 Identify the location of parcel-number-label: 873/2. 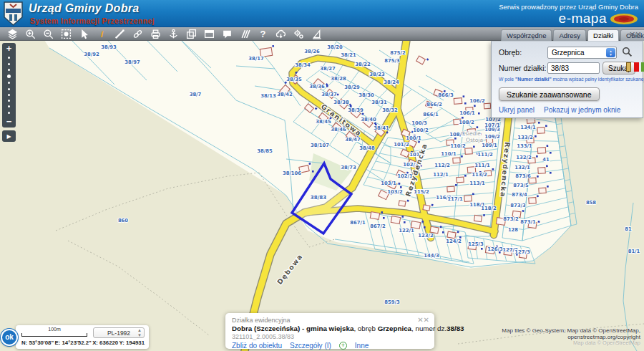
(511, 219).